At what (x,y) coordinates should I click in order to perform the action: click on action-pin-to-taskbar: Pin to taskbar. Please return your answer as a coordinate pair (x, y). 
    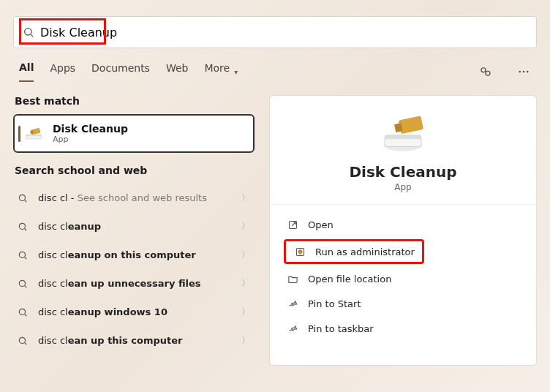
    Looking at the image, I should click on (403, 328).